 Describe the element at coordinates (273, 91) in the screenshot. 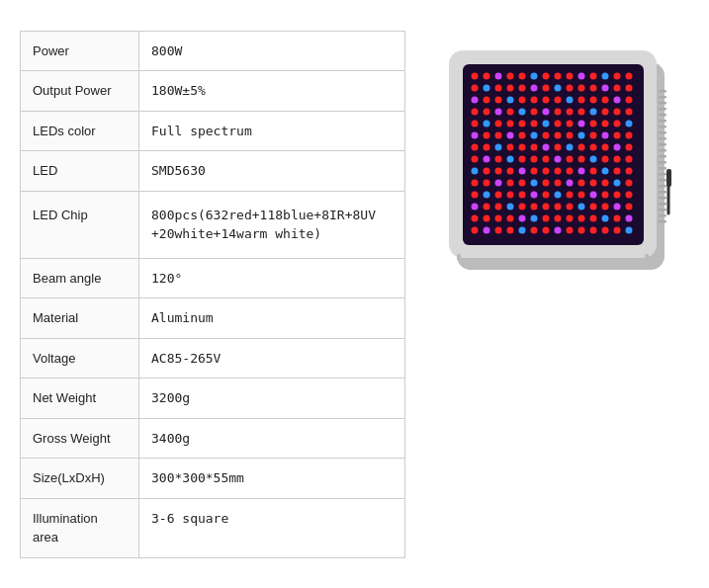

I see `spec-value-1: 180W±5%` at that location.